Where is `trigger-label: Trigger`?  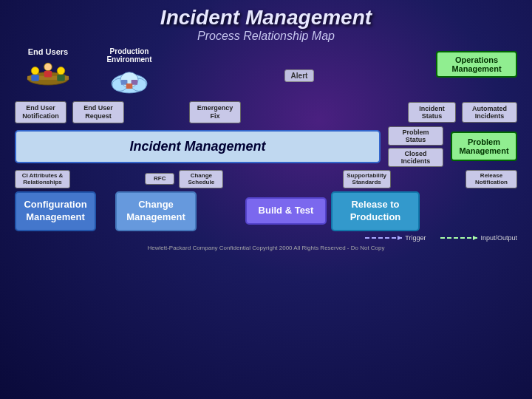
trigger-label: Trigger is located at coordinates (415, 238).